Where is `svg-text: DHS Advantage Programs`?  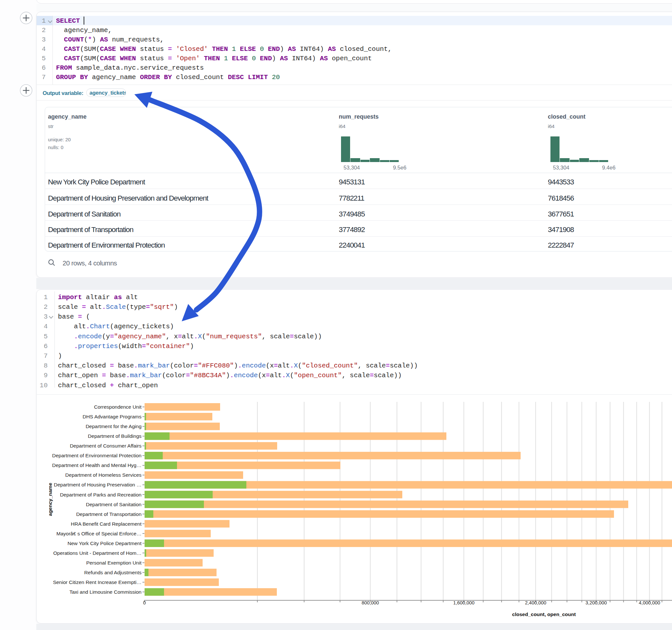 svg-text: DHS Advantage Programs is located at coordinates (112, 416).